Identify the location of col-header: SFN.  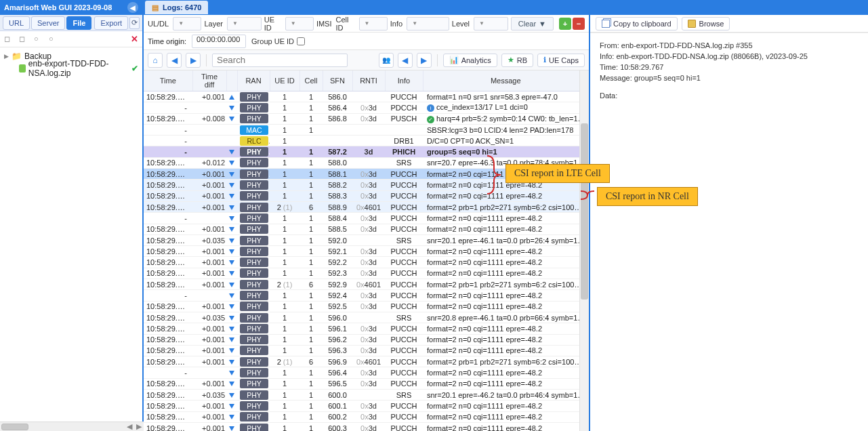
(337, 81).